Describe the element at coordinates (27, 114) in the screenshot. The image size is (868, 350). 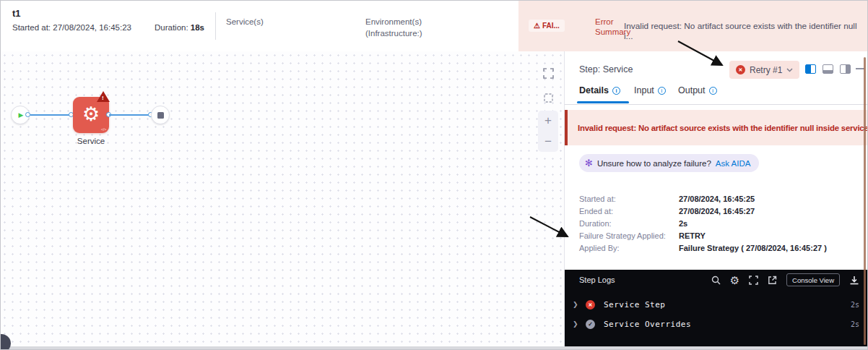
I see `connector-dot` at that location.